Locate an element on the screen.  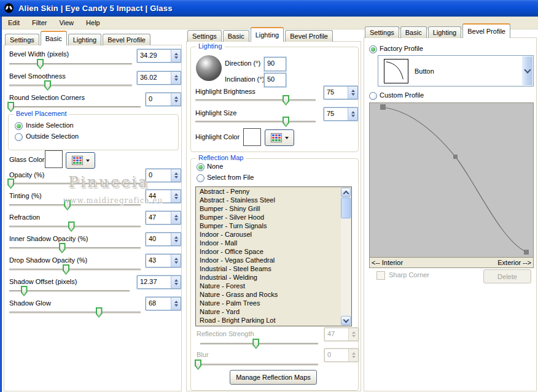
glass-color-swatch is located at coordinates (54, 159).